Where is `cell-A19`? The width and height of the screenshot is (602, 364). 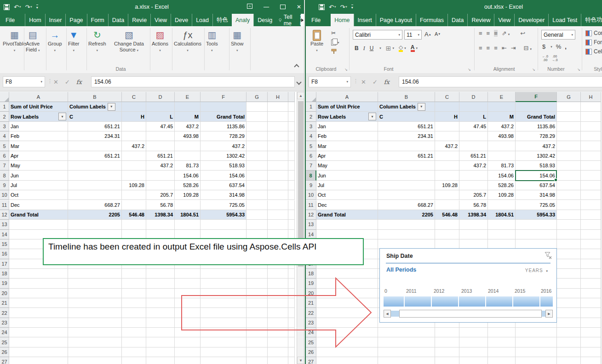 cell-A19 is located at coordinates (39, 283).